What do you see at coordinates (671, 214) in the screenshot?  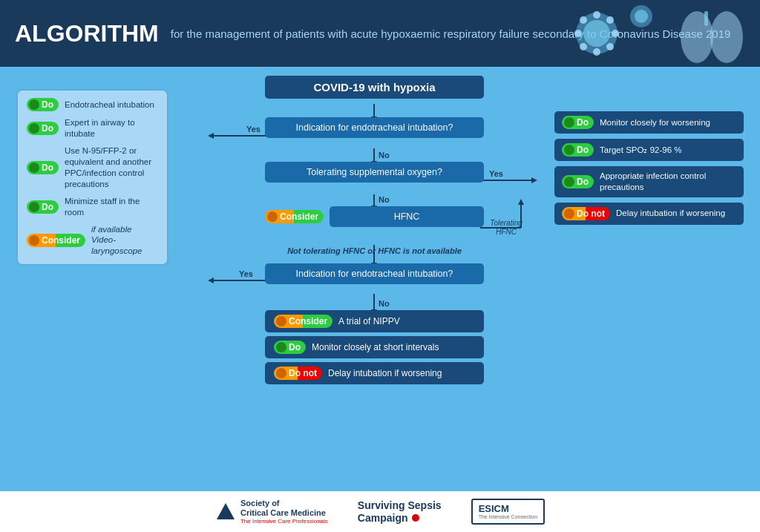 I see `right-item-text-4: Delay intubation if worsening` at bounding box center [671, 214].